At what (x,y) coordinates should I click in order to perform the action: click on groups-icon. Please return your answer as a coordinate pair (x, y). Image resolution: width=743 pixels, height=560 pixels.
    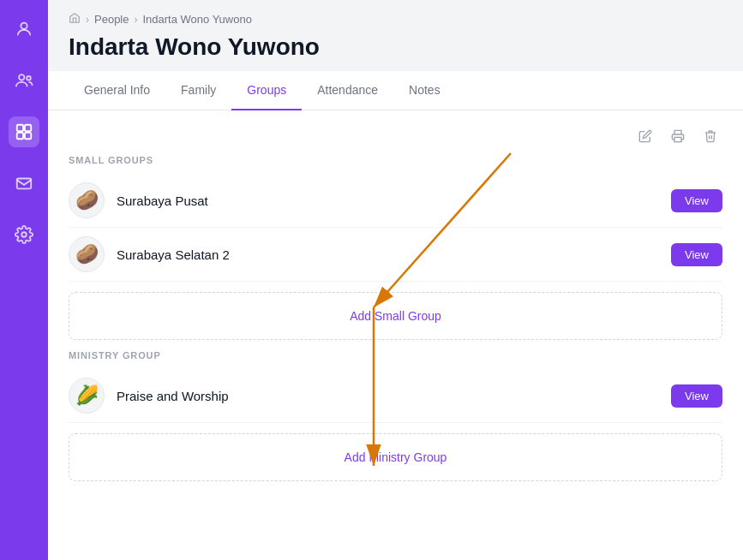
    Looking at the image, I should click on (24, 132).